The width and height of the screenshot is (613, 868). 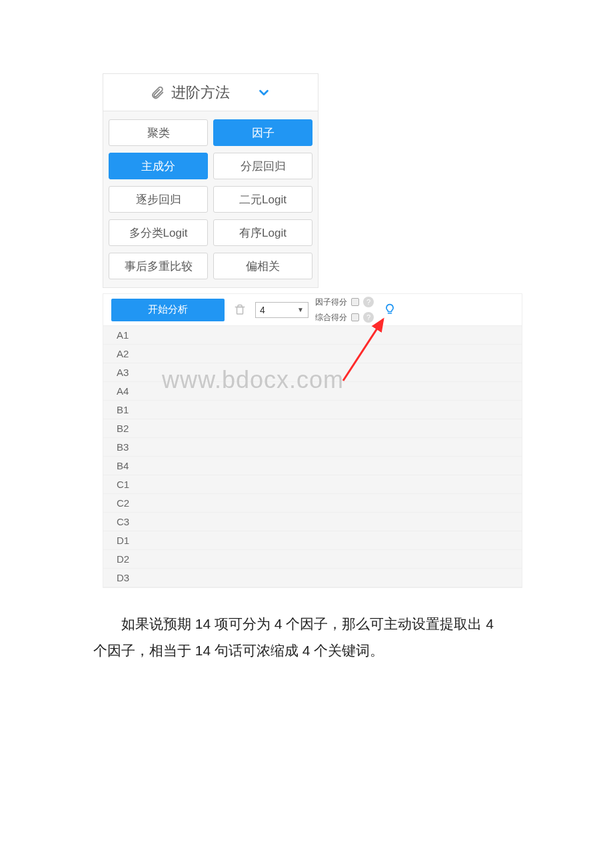 What do you see at coordinates (263, 266) in the screenshot?
I see `method-button: 偏相关` at bounding box center [263, 266].